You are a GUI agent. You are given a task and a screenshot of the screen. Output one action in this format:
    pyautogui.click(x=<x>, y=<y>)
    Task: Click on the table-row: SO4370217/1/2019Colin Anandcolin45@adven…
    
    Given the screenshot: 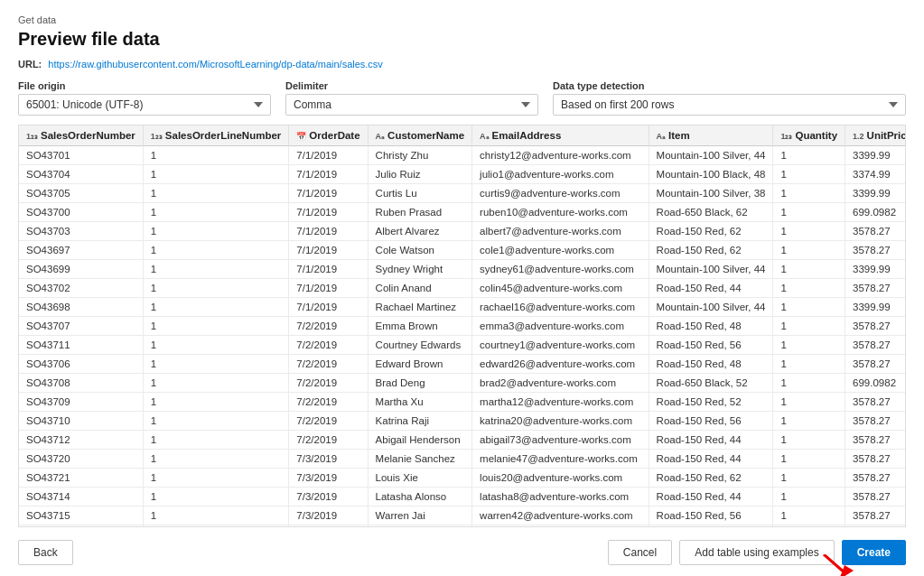 What is the action you would take?
    pyautogui.click(x=462, y=289)
    